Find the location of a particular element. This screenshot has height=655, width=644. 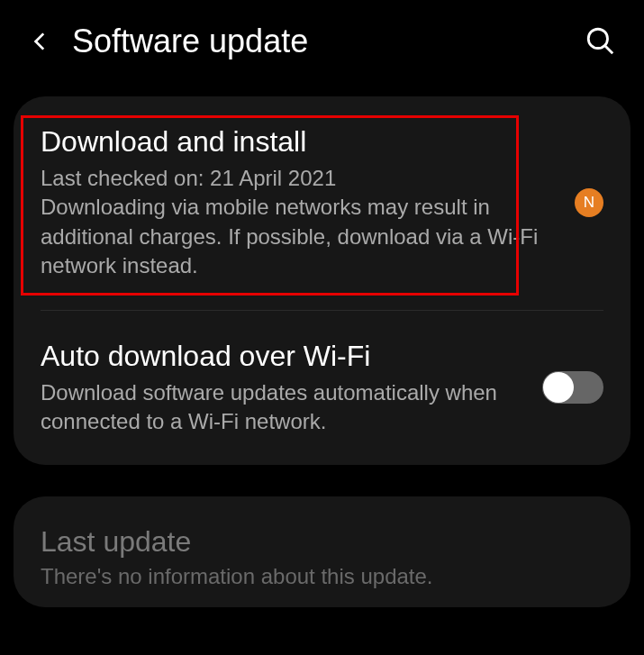

auto-download-toggle is located at coordinates (573, 387).